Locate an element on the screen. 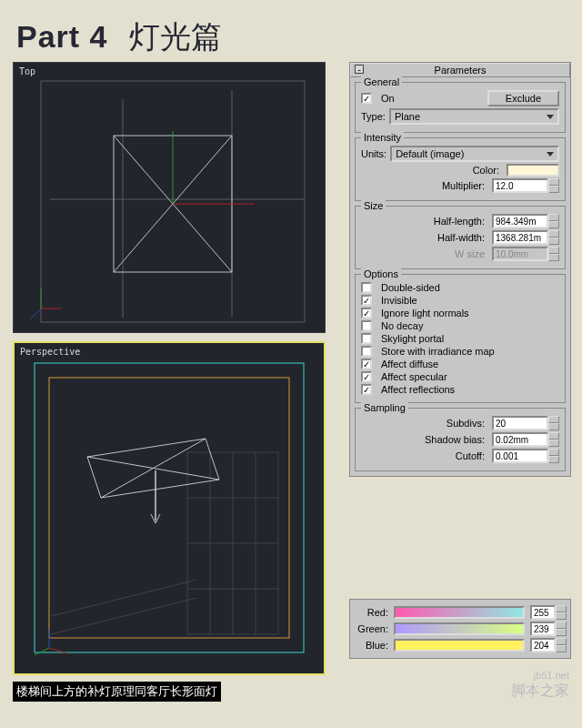 Image resolution: width=582 pixels, height=728 pixels. spinner-multiplier is located at coordinates (554, 186).